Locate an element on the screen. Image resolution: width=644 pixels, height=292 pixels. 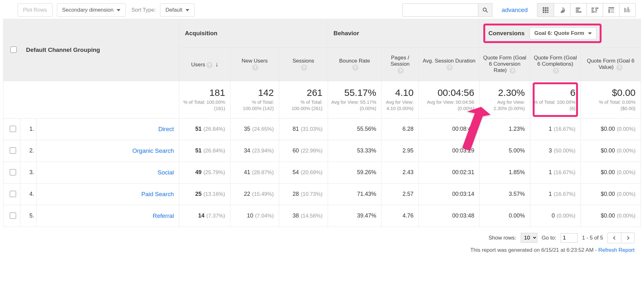
prev-page-button is located at coordinates (614, 238).